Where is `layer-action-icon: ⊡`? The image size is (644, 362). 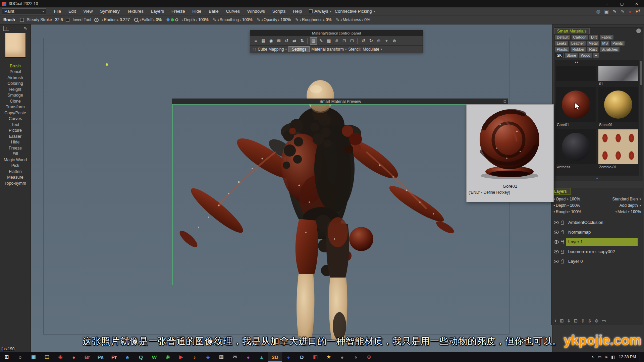
layer-action-icon: ⊡ is located at coordinates (576, 321).